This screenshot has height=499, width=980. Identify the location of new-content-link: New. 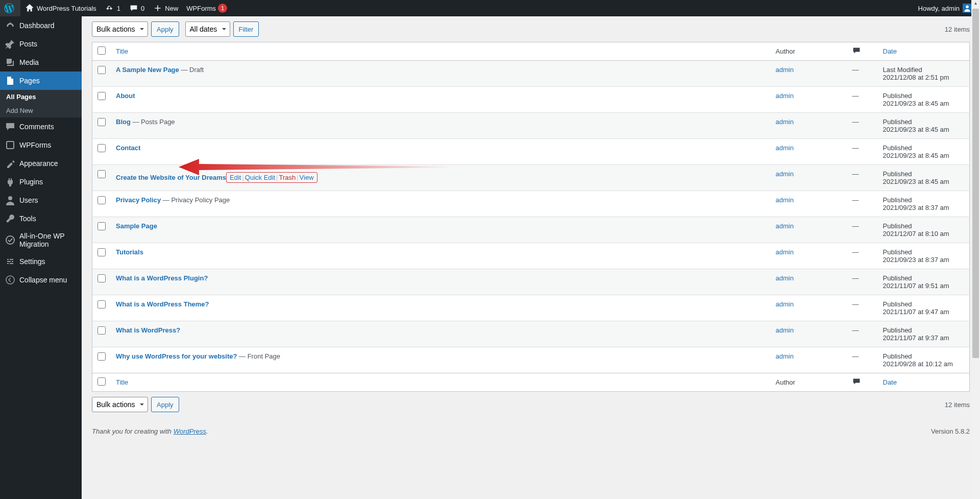
(165, 8).